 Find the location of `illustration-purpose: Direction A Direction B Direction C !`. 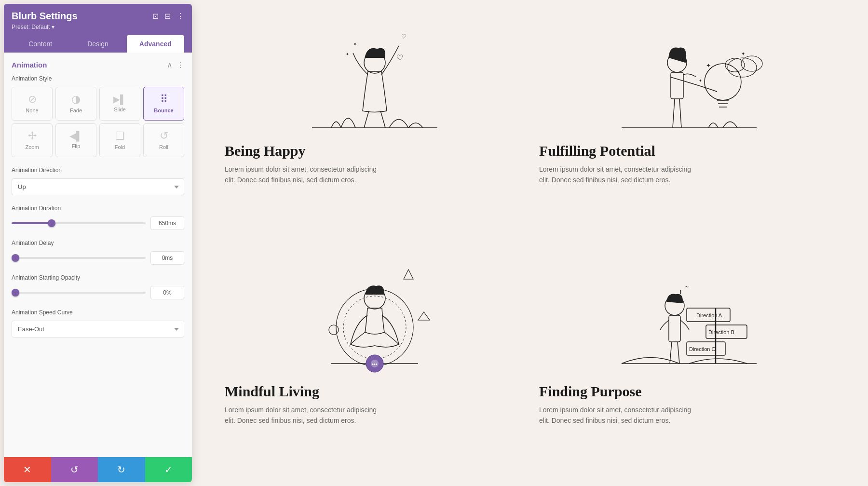

illustration-purpose: Direction A Direction B Direction C ! is located at coordinates (689, 313).